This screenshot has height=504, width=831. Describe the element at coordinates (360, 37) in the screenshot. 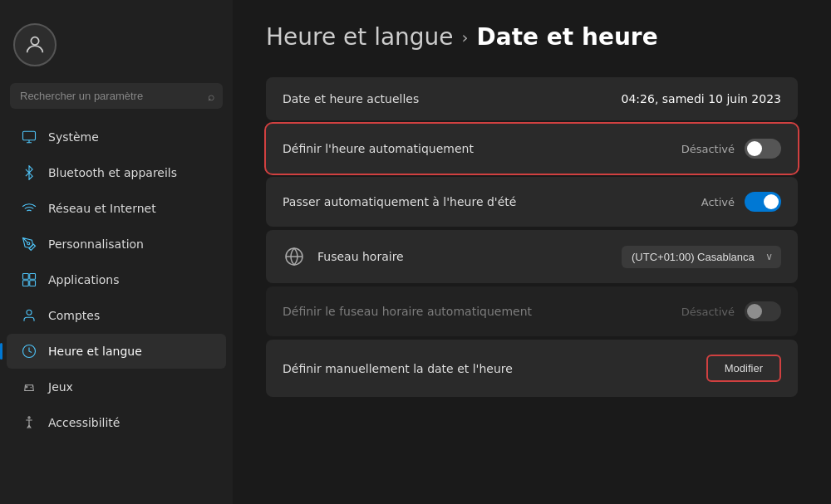

I see `breadcrumb-parent: Heure et langue` at that location.